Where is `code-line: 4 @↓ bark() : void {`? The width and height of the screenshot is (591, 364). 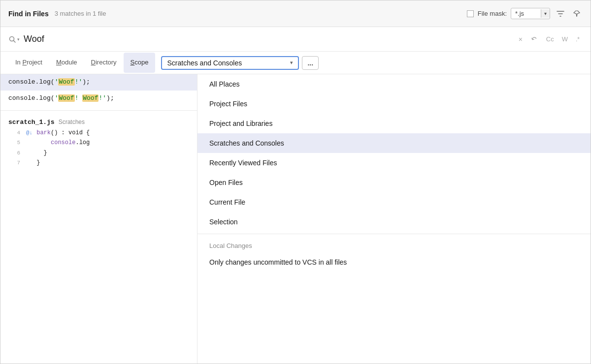 code-line: 4 @↓ bark() : void { is located at coordinates (102, 133).